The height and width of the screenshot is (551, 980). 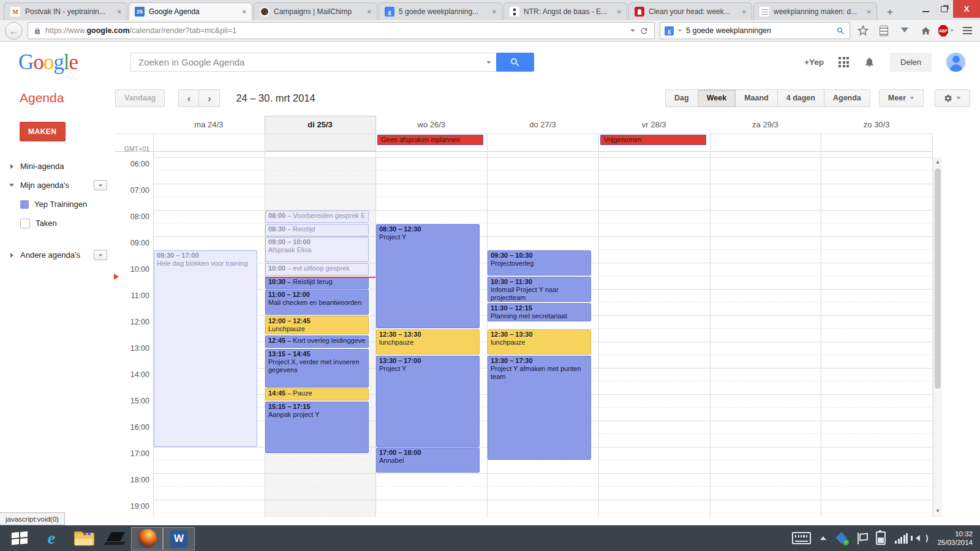 I want to click on event-time: 10:00, so click(x=277, y=268).